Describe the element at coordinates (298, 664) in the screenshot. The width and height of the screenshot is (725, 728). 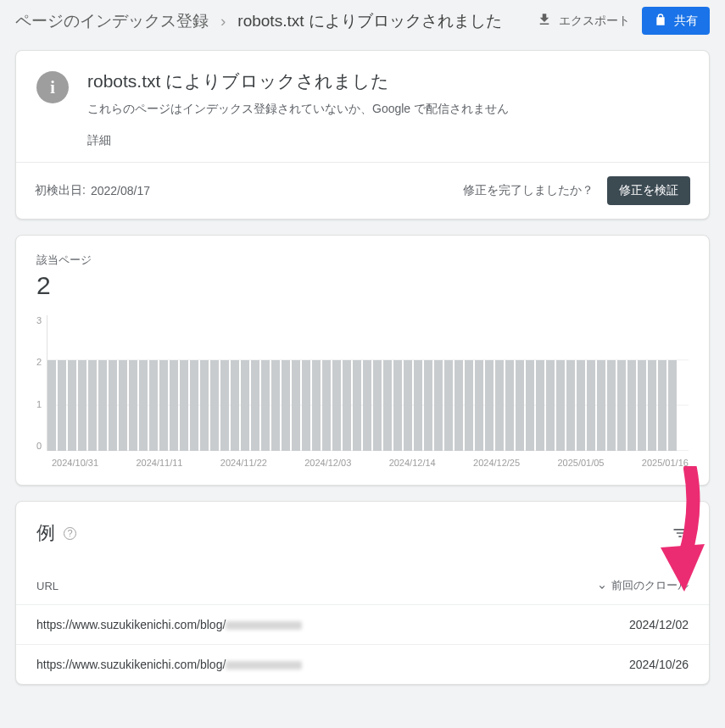
I see `row-url: https://www.suzukikenichi.com/blog/` at that location.